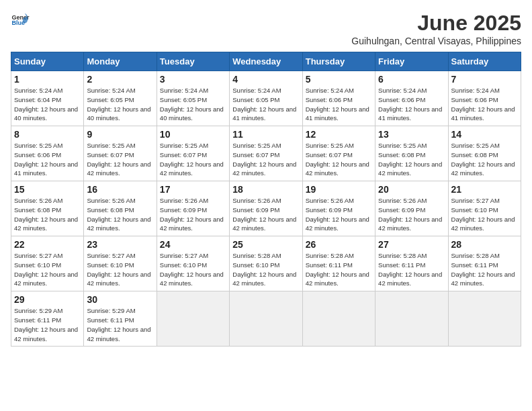 The image size is (532, 411). Describe the element at coordinates (120, 134) in the screenshot. I see `day-number: 9` at that location.